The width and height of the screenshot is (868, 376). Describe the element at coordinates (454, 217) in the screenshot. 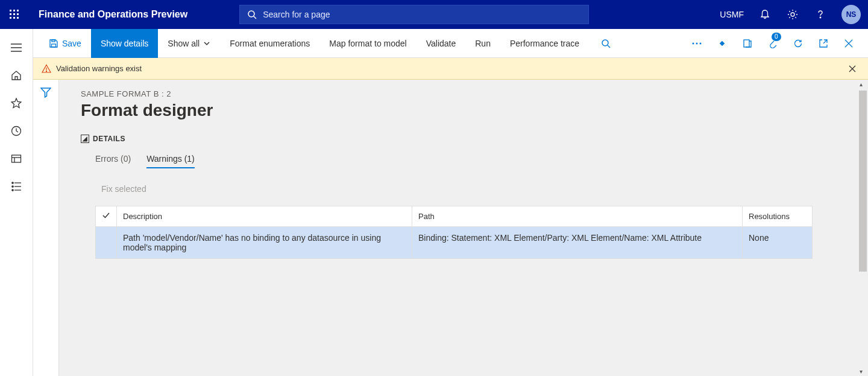

I see `table-header-row: Description Path Resolutions` at that location.